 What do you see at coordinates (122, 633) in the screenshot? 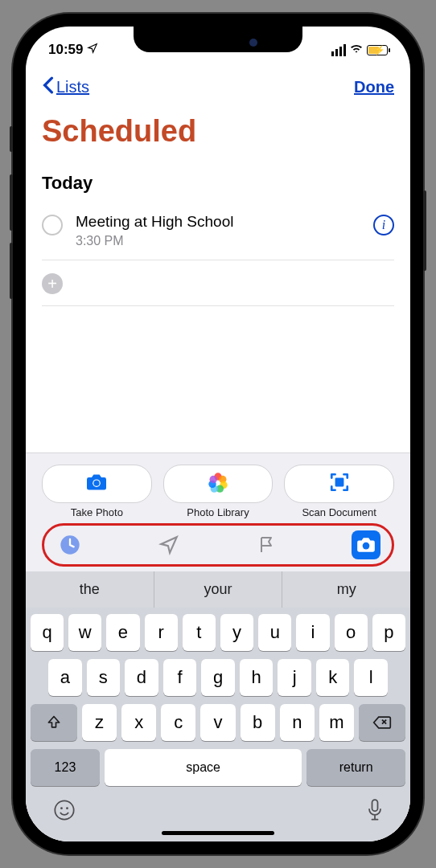
I see `key-e: e` at bounding box center [122, 633].